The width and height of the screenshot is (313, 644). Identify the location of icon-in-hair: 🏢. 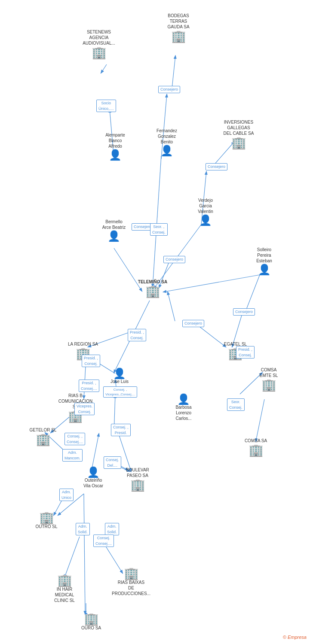
(64, 580).